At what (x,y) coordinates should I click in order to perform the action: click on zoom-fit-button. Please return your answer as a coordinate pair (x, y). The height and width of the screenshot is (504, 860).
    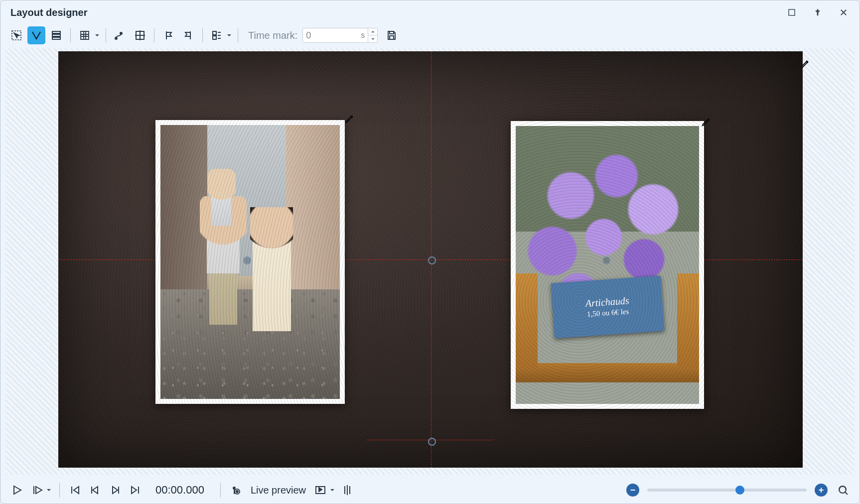
    Looking at the image, I should click on (843, 490).